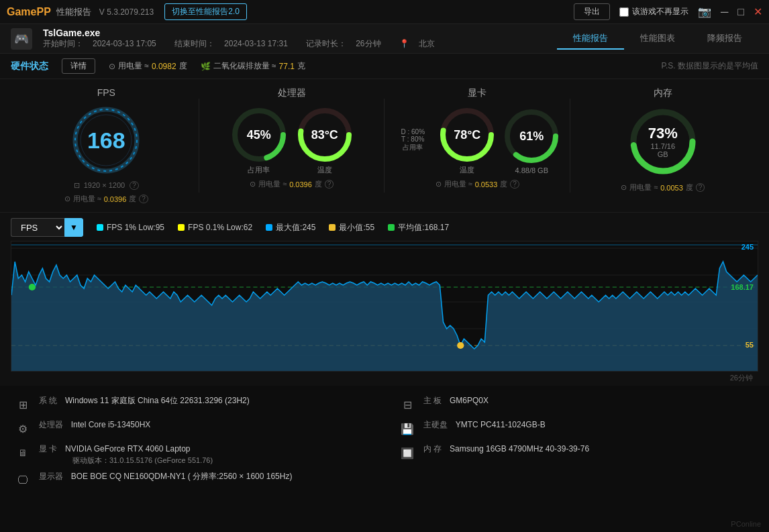 This screenshot has width=769, height=532. What do you see at coordinates (292, 93) in the screenshot?
I see `cpu-label: 处理器` at bounding box center [292, 93].